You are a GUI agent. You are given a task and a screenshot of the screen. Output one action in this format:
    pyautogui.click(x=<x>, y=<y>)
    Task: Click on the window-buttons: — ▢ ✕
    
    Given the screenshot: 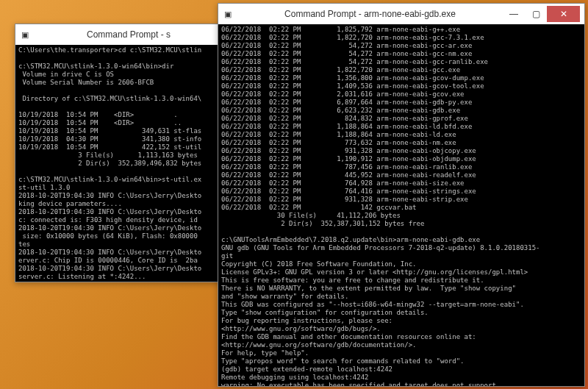 What is the action you would take?
    pyautogui.click(x=541, y=14)
    